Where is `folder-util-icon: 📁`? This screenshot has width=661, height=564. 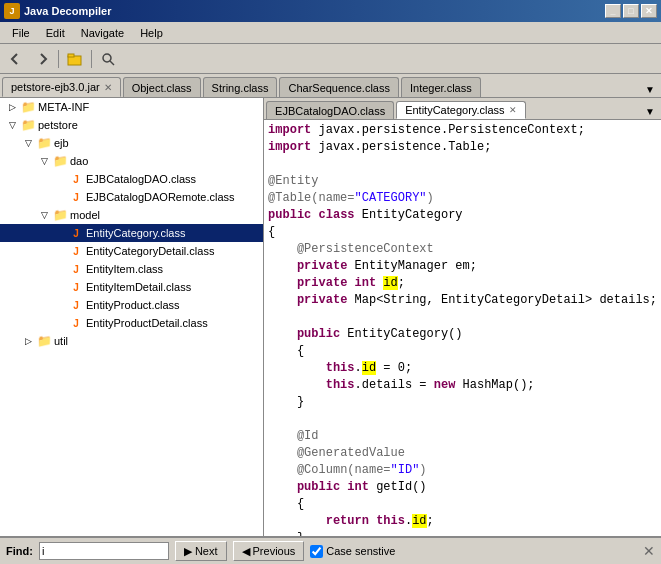
folder-util-icon: 📁 is located at coordinates (44, 341).